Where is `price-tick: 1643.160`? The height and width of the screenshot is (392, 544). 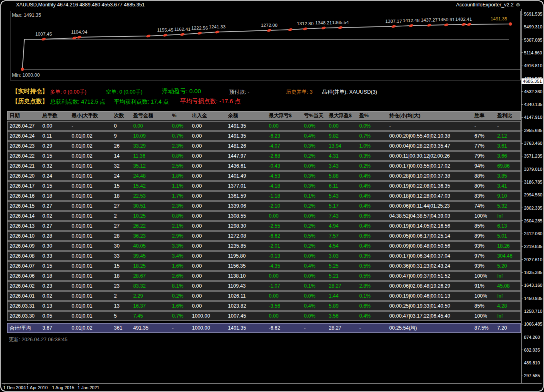 price-tick: 1643.160 is located at coordinates (532, 285).